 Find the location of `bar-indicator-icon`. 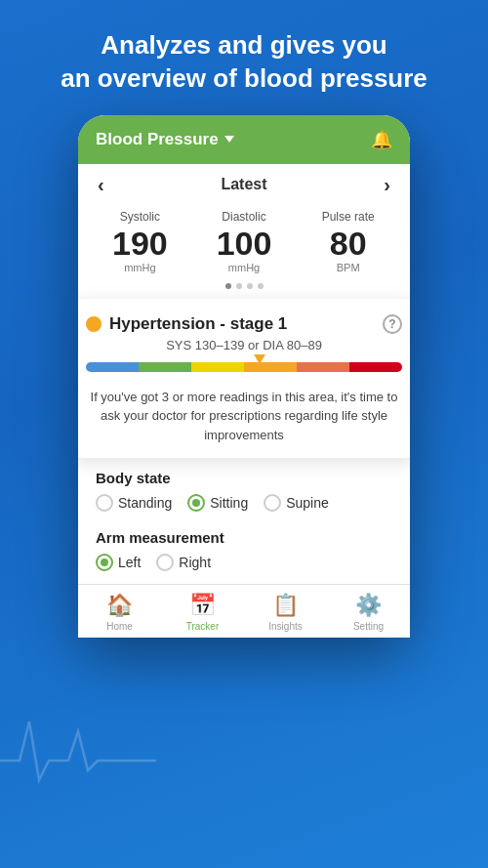

bar-indicator-icon is located at coordinates (260, 359).